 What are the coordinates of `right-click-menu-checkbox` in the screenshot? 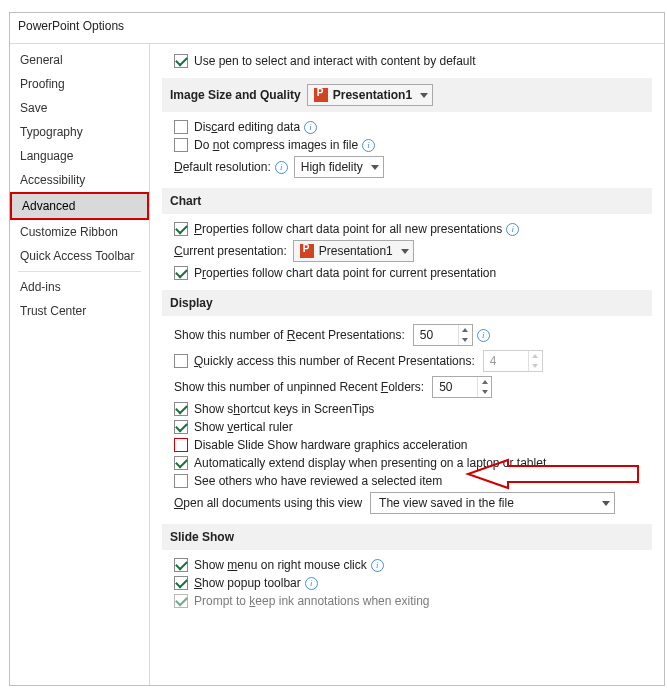 It's located at (181, 565).